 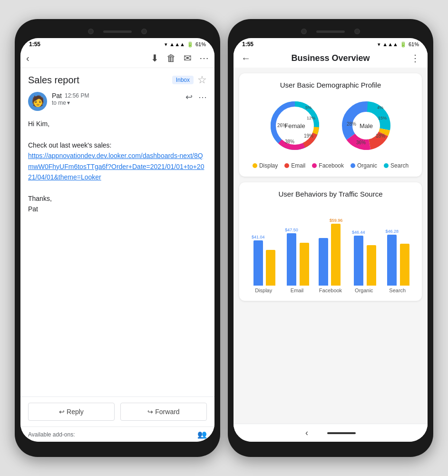 I want to click on status-icons: ▾ ▲▲▲ 🔋 61%, so click(x=185, y=45).